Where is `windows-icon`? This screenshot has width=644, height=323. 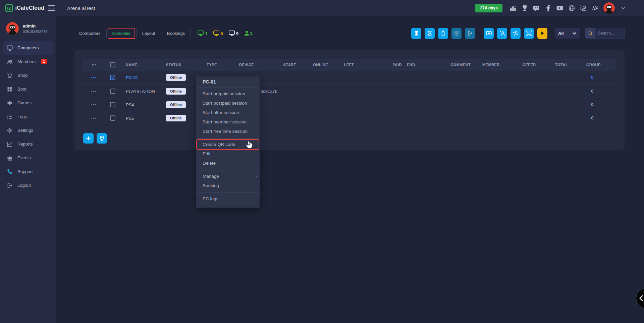
windows-icon is located at coordinates (10, 89).